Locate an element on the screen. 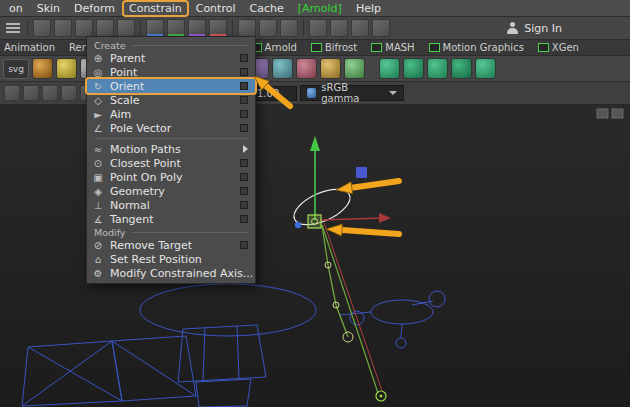 This screenshot has height=407, width=630. modify-constrained-axis-icon: ⚙ is located at coordinates (98, 274).